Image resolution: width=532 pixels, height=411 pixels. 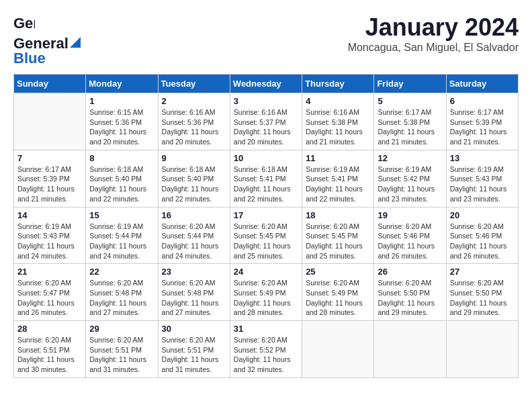 What do you see at coordinates (50, 158) in the screenshot?
I see `day-number: 7` at bounding box center [50, 158].